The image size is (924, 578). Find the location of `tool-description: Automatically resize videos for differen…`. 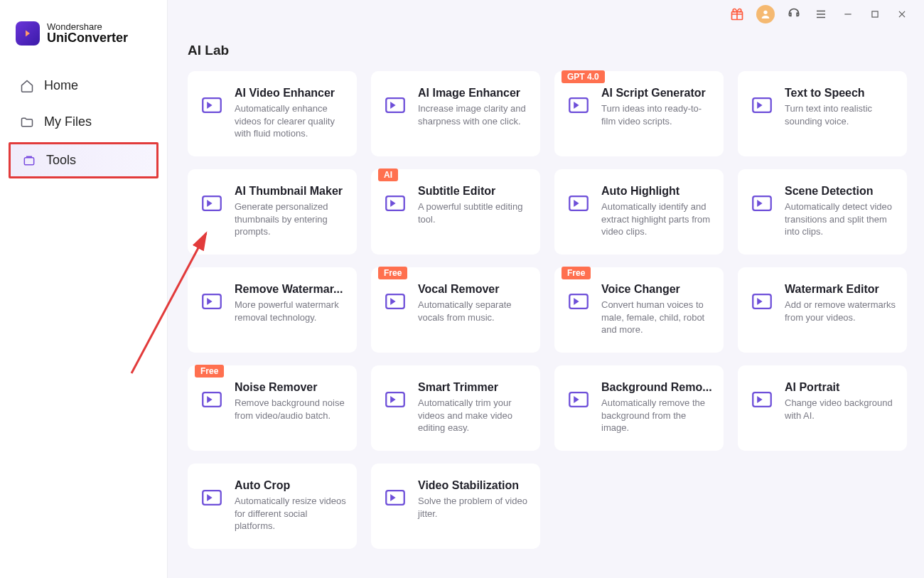

tool-description: Automatically resize videos for differen… is located at coordinates (291, 513).